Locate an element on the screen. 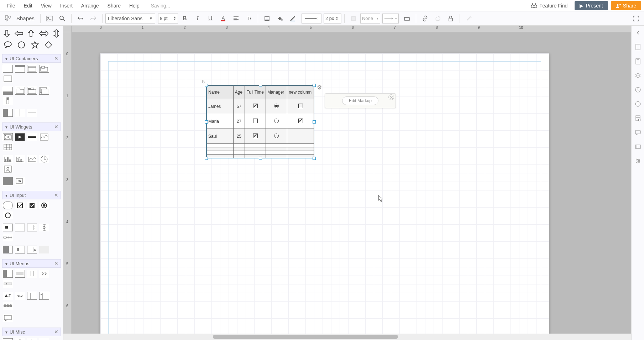  ui-input-header: ▼UI Input ✕ is located at coordinates (31, 195).